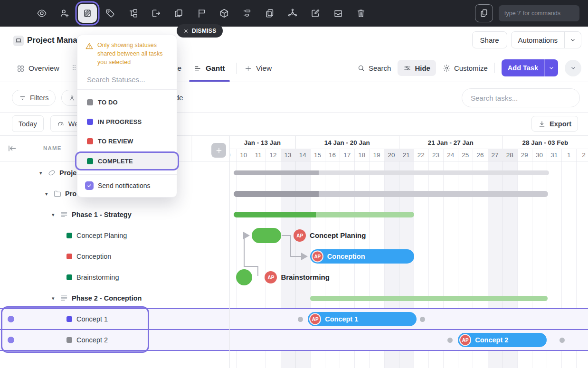 This screenshot has width=588, height=368. What do you see at coordinates (98, 277) in the screenshot?
I see `task-name-label: Brainstorming` at bounding box center [98, 277].